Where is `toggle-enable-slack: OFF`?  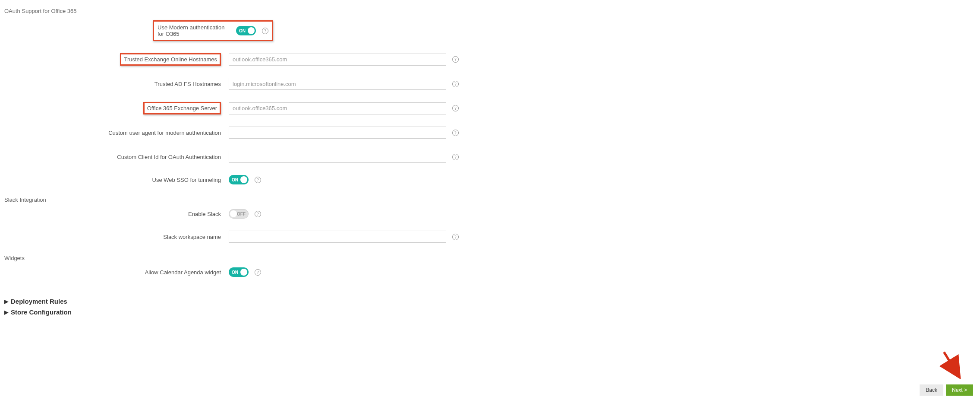
toggle-enable-slack: OFF is located at coordinates (239, 214).